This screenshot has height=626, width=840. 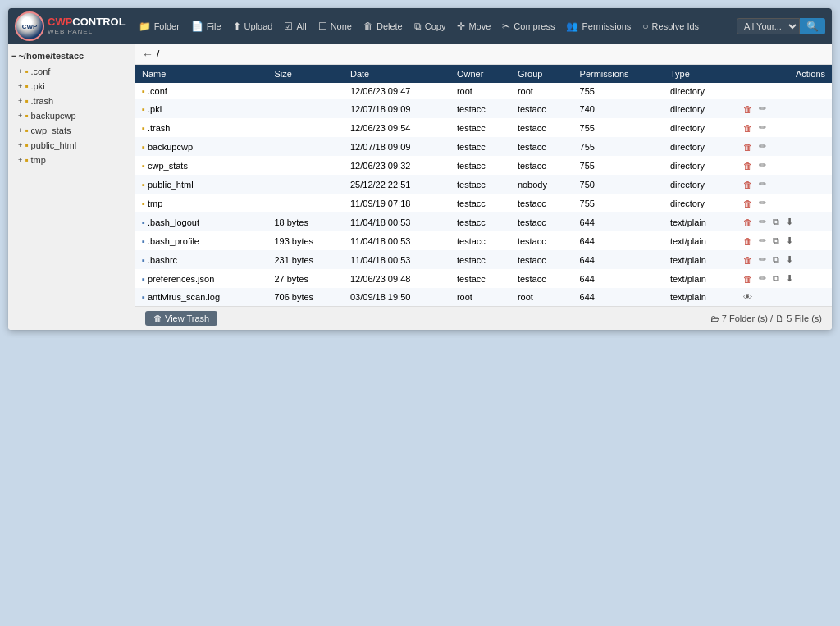 I want to click on cell-name: ▪ .bashrc, so click(x=202, y=259).